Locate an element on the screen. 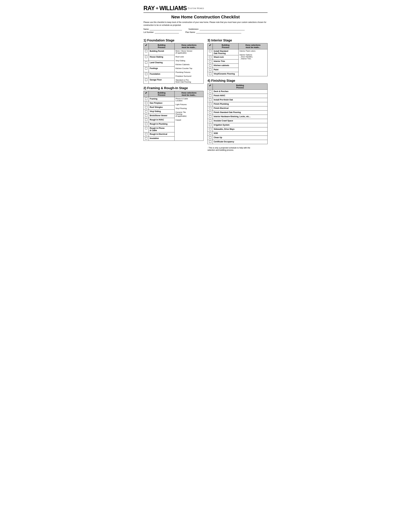 The height and width of the screenshot is (532, 411). section2-heading: 2) Framing & Rough-In Stage is located at coordinates (173, 88).